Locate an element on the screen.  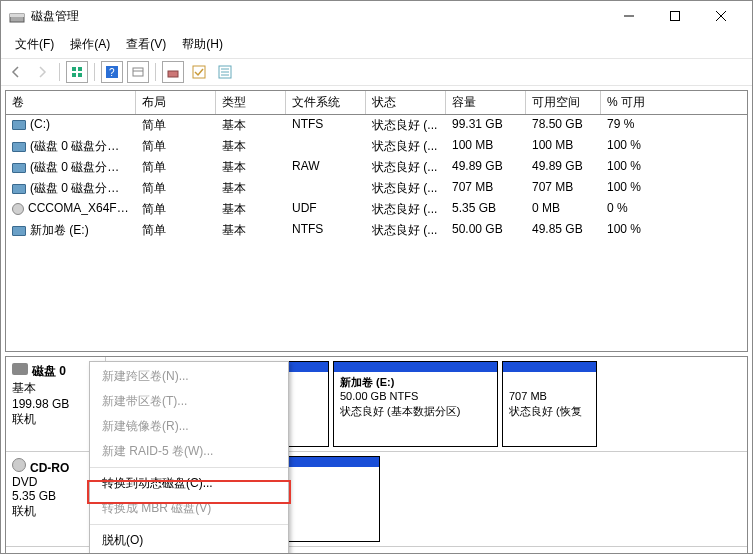
window-controls is located at coordinates (675, 16).